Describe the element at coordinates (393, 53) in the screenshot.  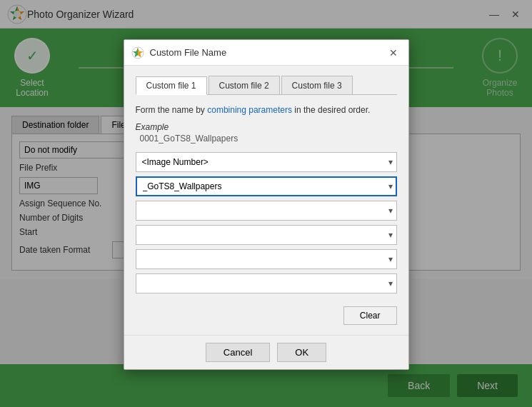
I see `dialog-close-button: ✕` at that location.